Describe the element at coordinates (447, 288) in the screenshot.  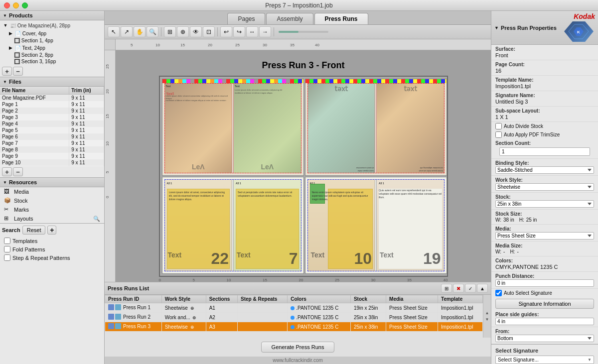
I see `prl-btn-grid: ⊞` at that location.